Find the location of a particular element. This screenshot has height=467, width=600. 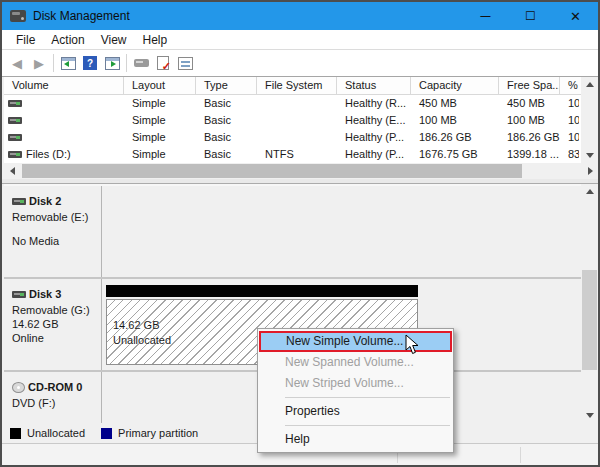

volume-list-header: Volume Layout Type File System Status Ca… is located at coordinates (292, 86).